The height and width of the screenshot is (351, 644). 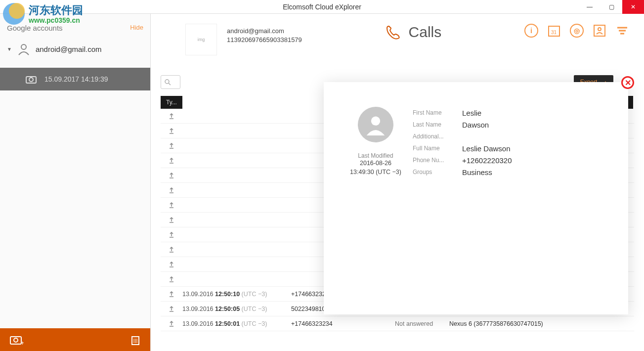 I want to click on maximize-button: ▢, so click(x=611, y=7).